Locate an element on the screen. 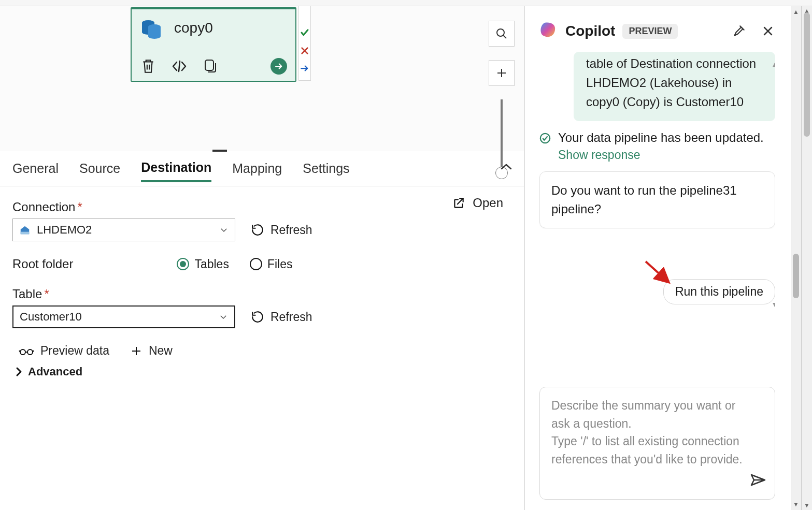 The width and height of the screenshot is (812, 510). code-icon is located at coordinates (179, 66).